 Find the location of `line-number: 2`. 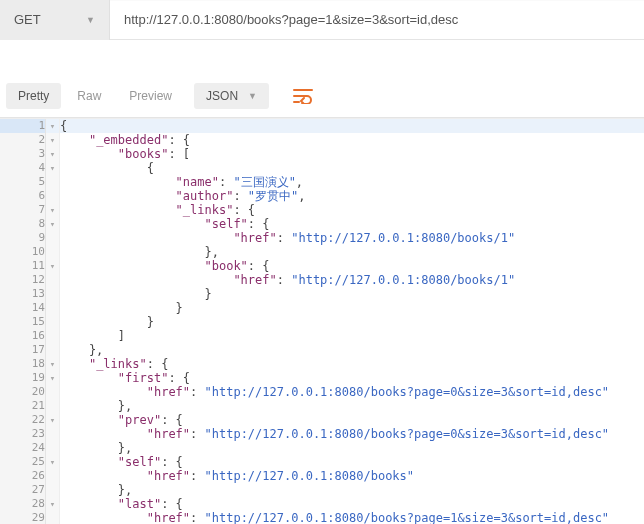

line-number: 2 is located at coordinates (23, 140).